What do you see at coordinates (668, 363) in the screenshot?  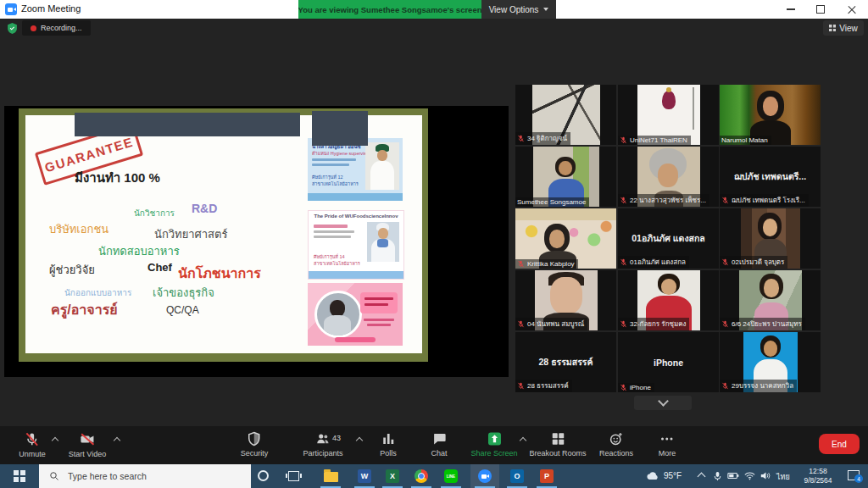 I see `participant-tile: iPhone iPhone` at bounding box center [668, 363].